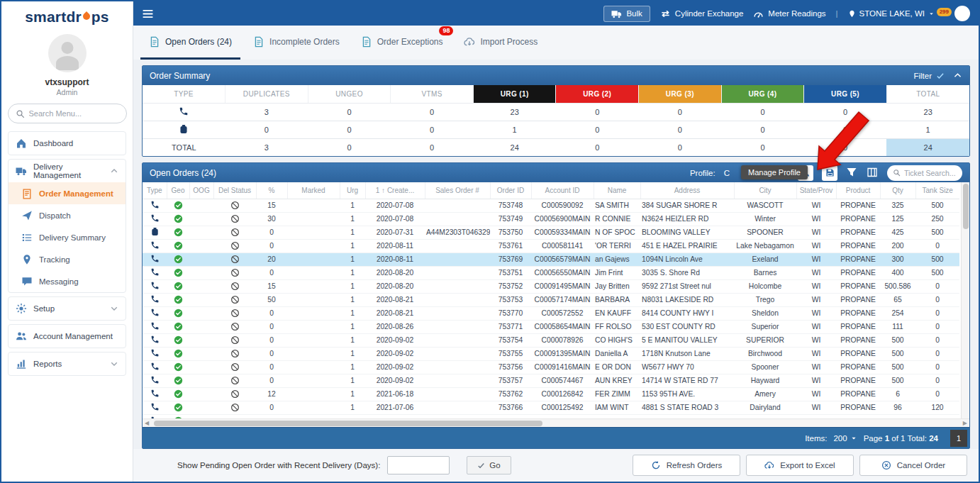 Image resolution: width=980 pixels, height=483 pixels. Describe the element at coordinates (457, 190) in the screenshot. I see `orders-col-sales-order: Sales Order #` at that location.